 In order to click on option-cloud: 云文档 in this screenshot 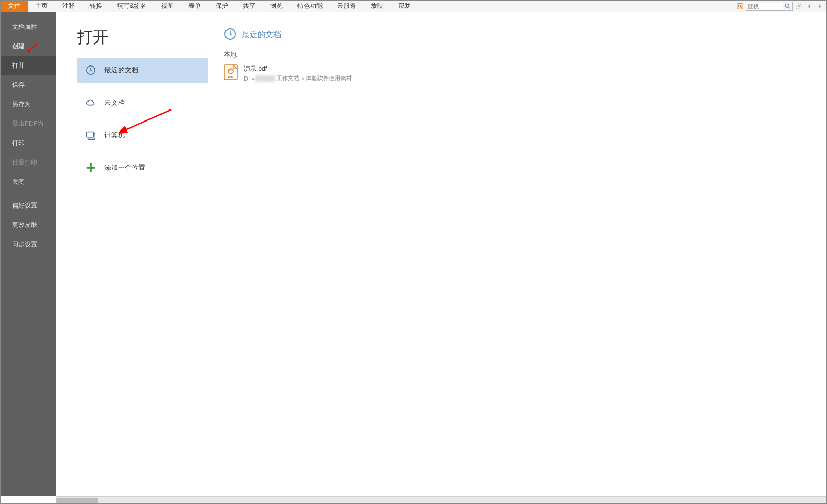, I will do `click(143, 103)`.